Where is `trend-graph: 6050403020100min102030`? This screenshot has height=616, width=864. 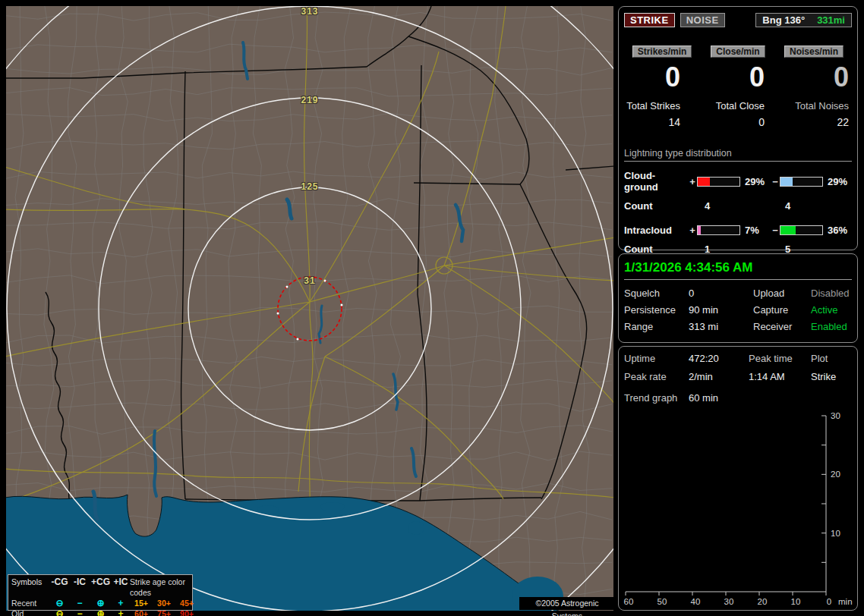
trend-graph: 6050403020100min102030 is located at coordinates (739, 505).